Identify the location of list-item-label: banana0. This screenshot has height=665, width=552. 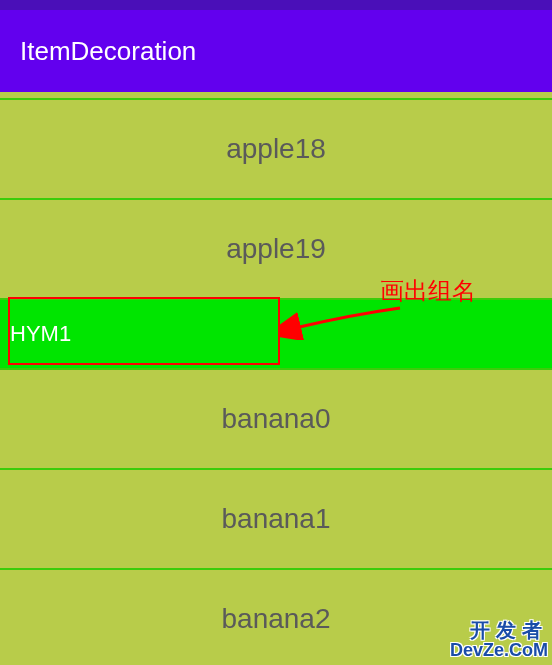
(276, 419).